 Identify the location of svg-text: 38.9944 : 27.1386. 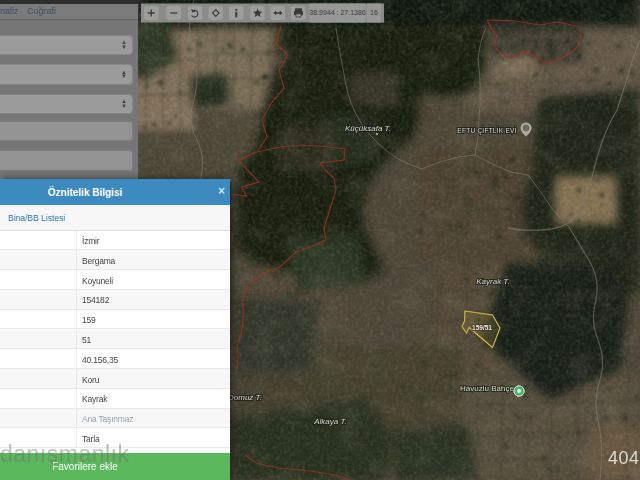
(338, 12).